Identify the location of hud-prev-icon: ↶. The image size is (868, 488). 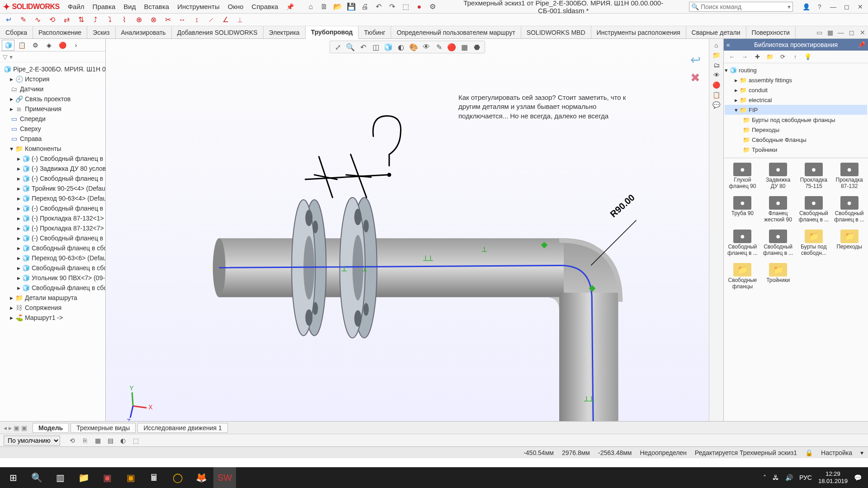
(363, 47).